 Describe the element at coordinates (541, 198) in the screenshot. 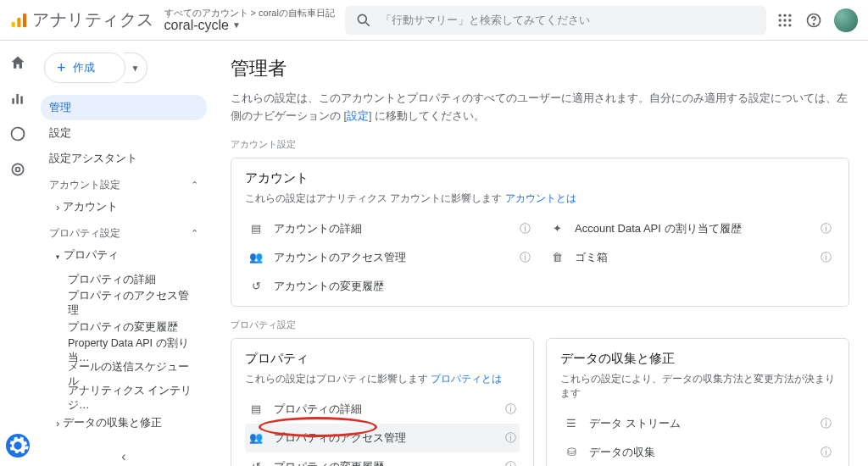

I see `account-help-link: アカウントとは` at that location.